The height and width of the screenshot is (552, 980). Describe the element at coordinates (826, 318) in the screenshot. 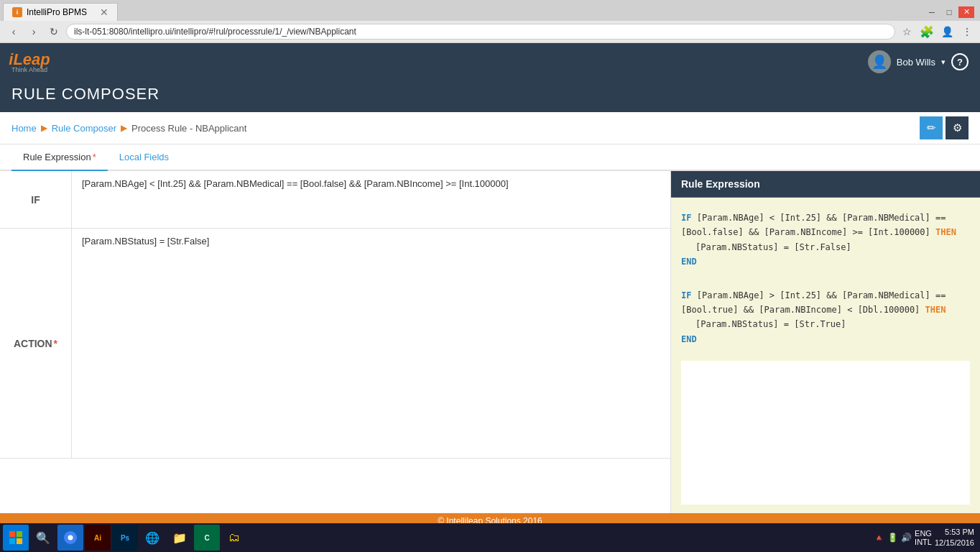

I see `rule-expr-block-2: IF [Param.NBAge] > [Int.25] && [Param.NB…` at that location.